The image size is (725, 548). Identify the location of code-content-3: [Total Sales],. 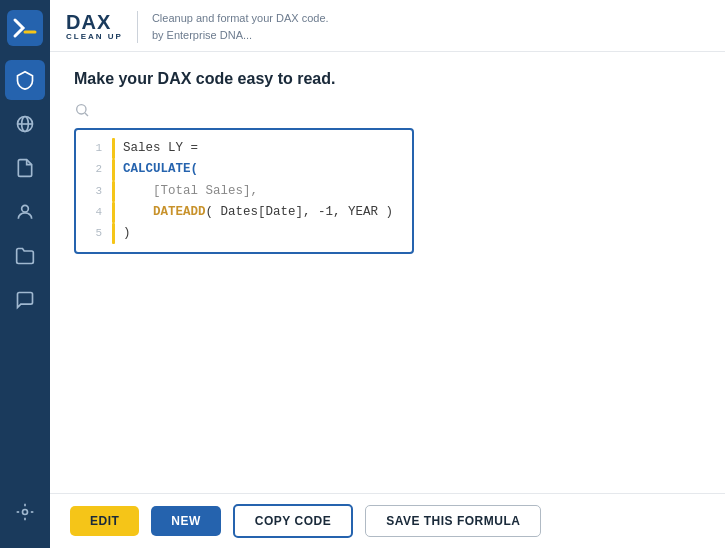
(190, 192).